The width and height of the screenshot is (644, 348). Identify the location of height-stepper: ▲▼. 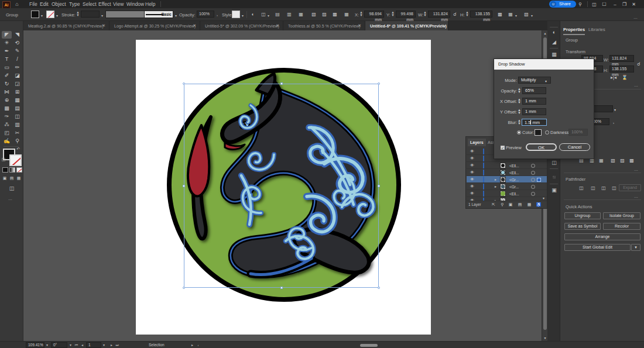
(467, 14).